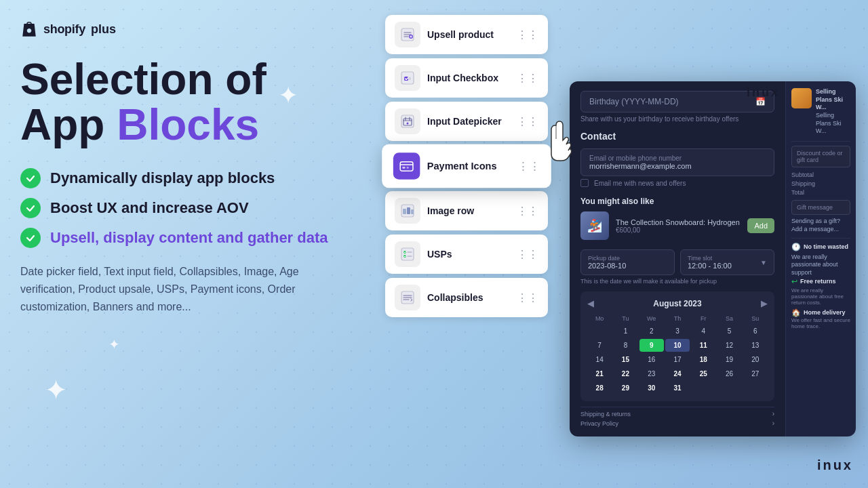 The width and height of the screenshot is (868, 488). Describe the element at coordinates (755, 346) in the screenshot. I see `cal-day-13: 13` at that location.